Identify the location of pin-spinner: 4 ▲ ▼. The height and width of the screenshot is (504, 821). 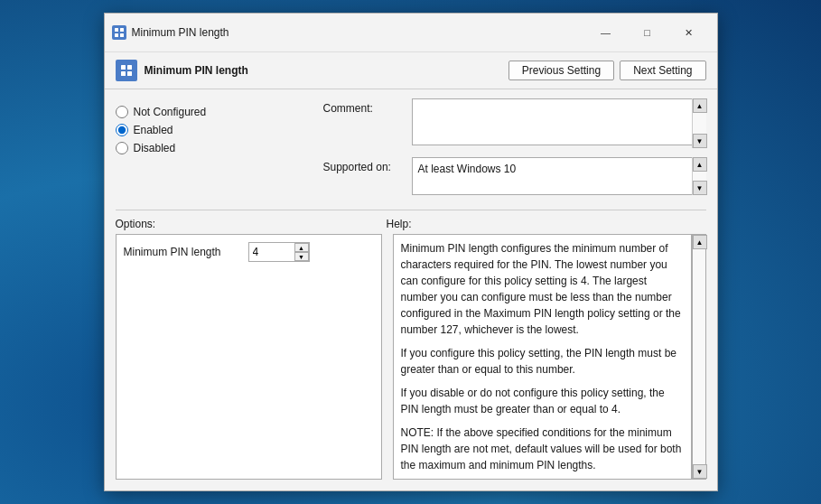
(279, 252).